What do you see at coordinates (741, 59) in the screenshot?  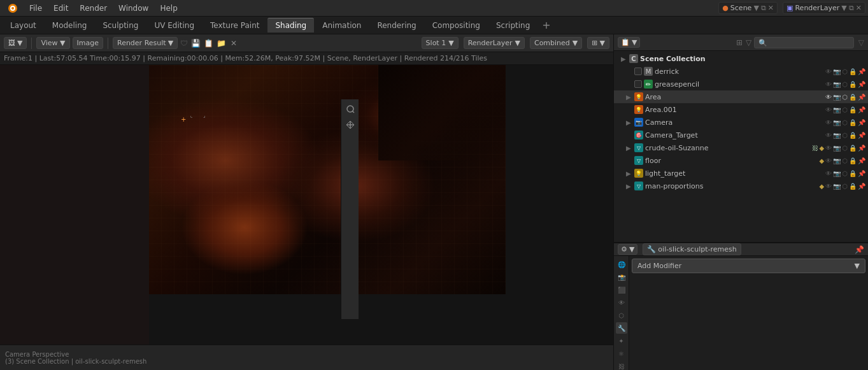 I see `outliner-scene-collection: ▶ C Scene Collection` at bounding box center [741, 59].